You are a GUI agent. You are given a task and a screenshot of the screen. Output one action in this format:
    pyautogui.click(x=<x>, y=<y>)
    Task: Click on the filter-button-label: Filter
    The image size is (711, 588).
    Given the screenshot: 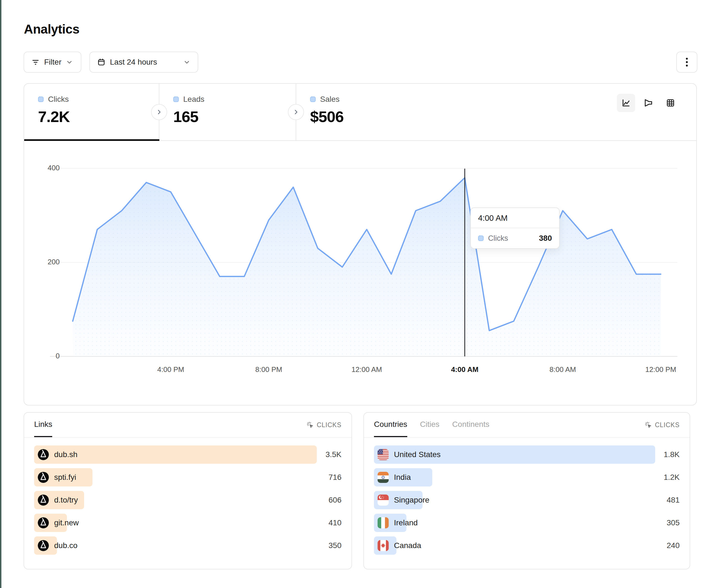 What is the action you would take?
    pyautogui.click(x=53, y=62)
    